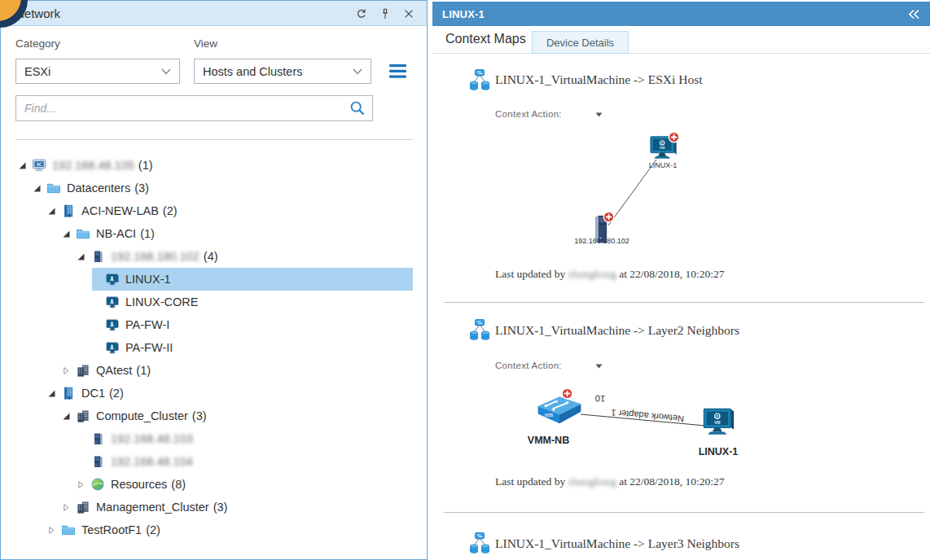 The image size is (930, 560). I want to click on tree-item-dc1: DC1 (2), so click(207, 393).